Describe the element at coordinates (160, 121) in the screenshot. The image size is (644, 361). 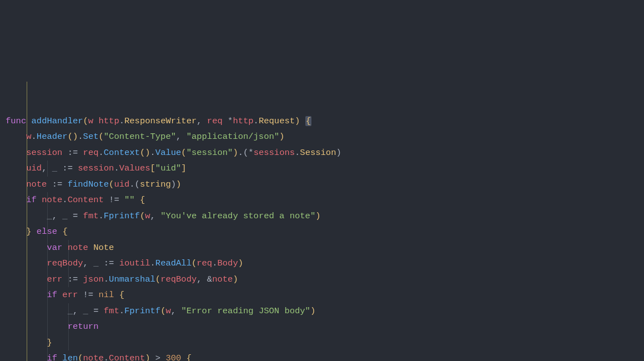
I see `code-token: ResponseWriter` at that location.